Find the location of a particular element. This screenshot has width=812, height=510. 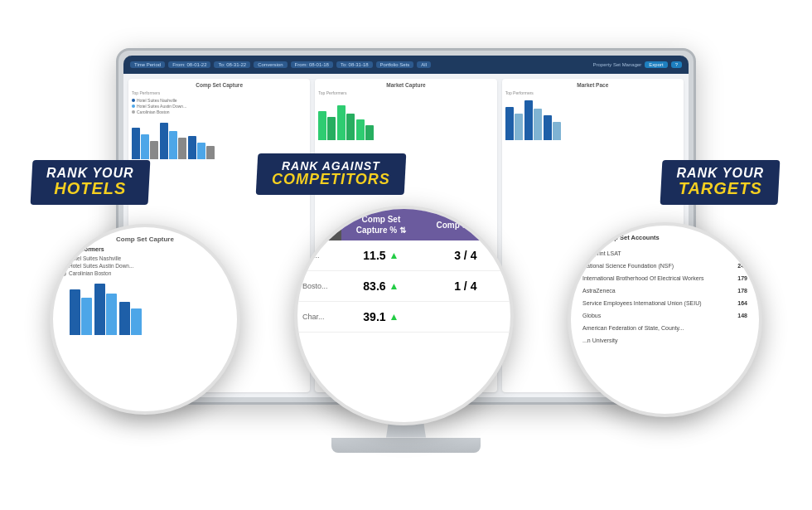

right-val-1: 317 is located at coordinates (741, 254).